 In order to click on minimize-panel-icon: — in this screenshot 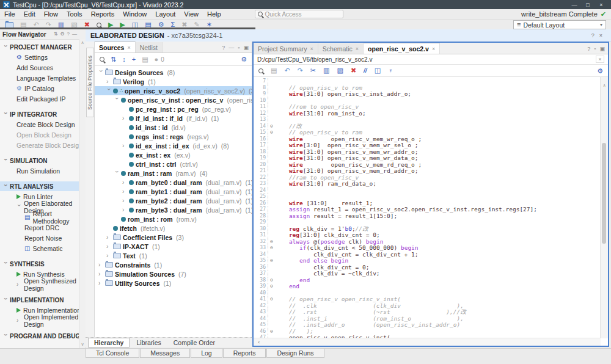, I will do `click(75, 34)`.